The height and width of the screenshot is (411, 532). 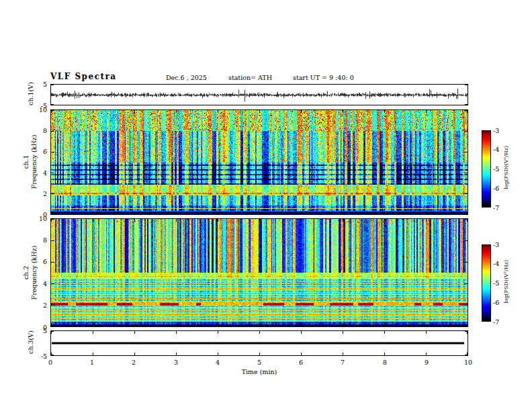 I want to click on xtick-label: 3, so click(x=176, y=363).